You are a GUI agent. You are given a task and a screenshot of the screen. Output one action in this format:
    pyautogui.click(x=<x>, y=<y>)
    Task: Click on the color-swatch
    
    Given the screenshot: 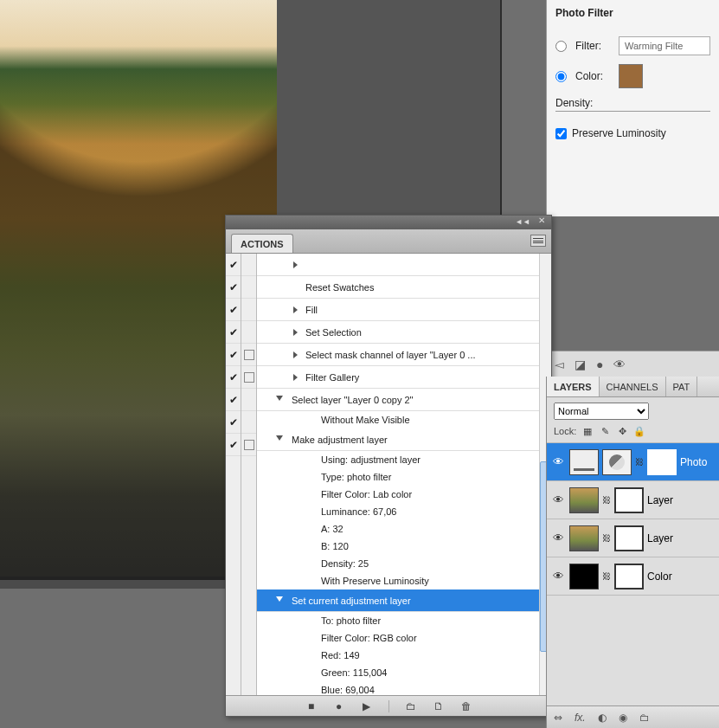 What is the action you would take?
    pyautogui.click(x=631, y=76)
    